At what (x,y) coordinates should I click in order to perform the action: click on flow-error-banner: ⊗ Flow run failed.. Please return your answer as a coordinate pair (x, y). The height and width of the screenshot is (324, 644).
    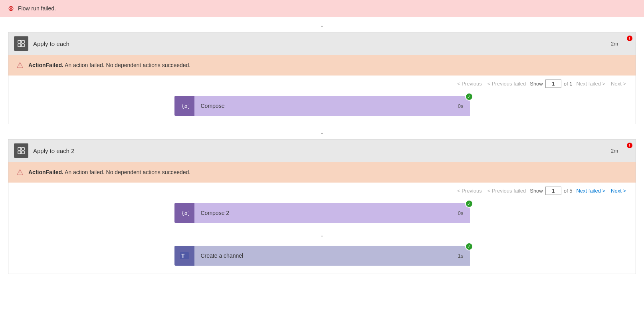
    Looking at the image, I should click on (322, 9).